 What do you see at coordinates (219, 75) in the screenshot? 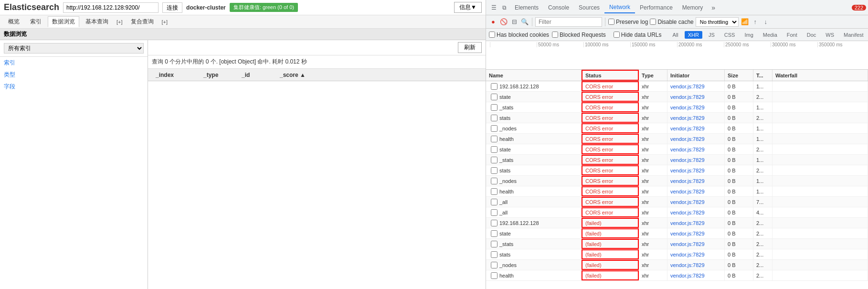
I see `es-col-type: _type` at bounding box center [219, 75].